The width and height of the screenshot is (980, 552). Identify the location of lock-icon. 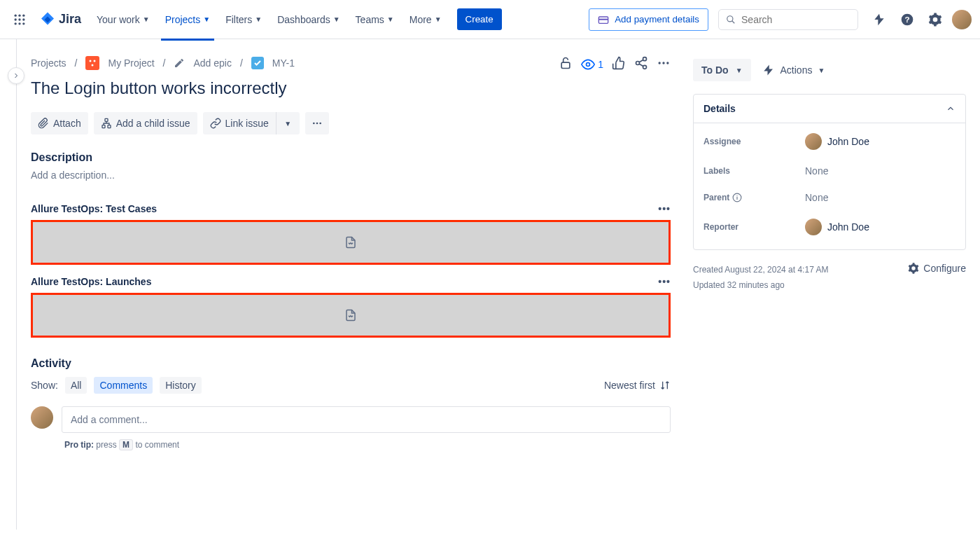
(566, 64).